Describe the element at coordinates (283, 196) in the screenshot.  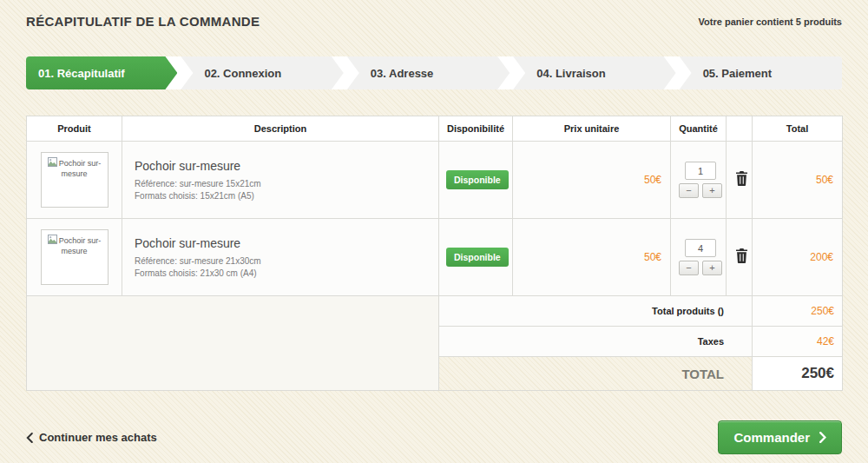
I see `product-formats: Formats choisis: 15x21cm (A5)` at that location.